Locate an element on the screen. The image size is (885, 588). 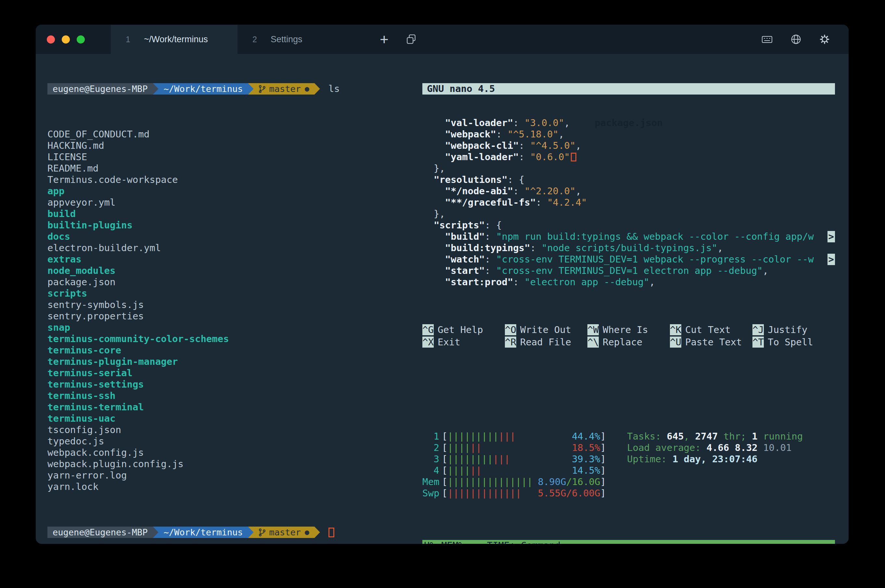
nano-cursor is located at coordinates (574, 157).